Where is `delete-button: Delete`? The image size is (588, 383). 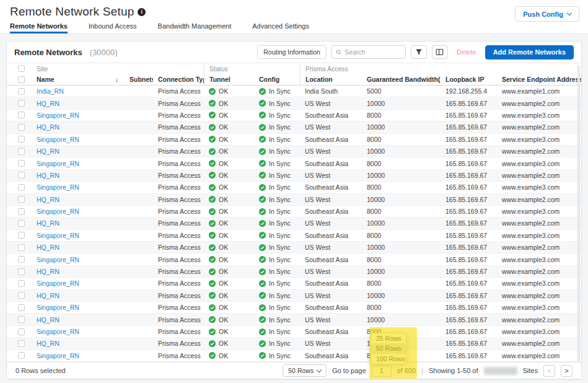 delete-button: Delete is located at coordinates (467, 52).